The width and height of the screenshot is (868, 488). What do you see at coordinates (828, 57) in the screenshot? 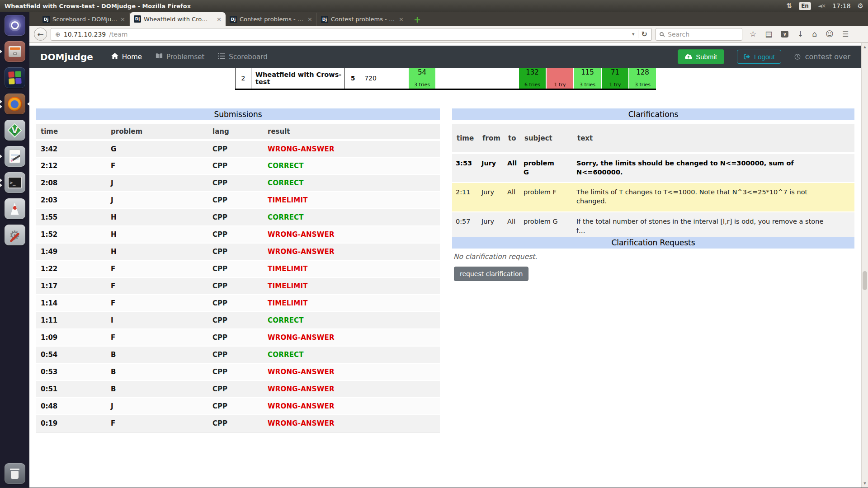
I see `contest-status-label: contest over` at bounding box center [828, 57].